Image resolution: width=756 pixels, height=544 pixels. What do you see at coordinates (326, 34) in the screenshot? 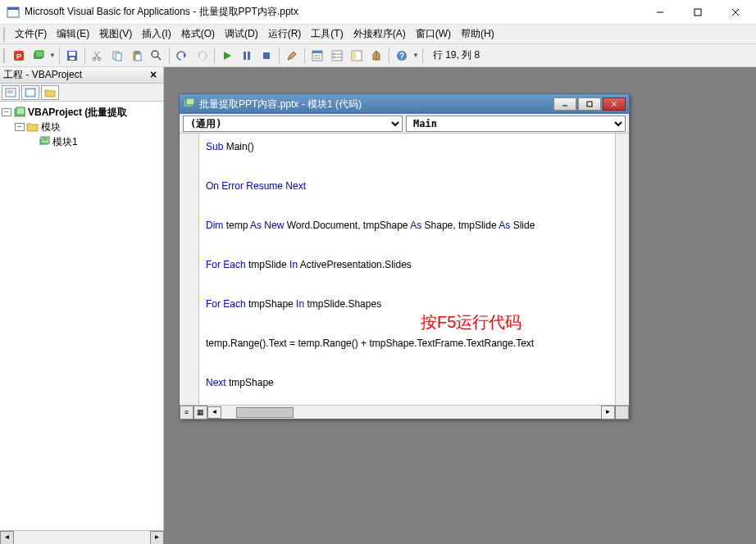
I see `menu-tools: 工具(T)` at bounding box center [326, 34].